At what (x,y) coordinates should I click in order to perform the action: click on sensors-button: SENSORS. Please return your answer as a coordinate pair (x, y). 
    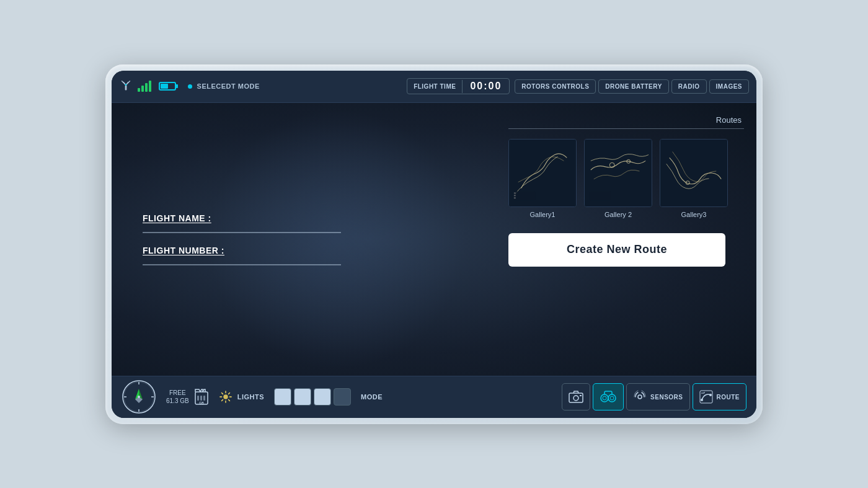
    Looking at the image, I should click on (658, 397).